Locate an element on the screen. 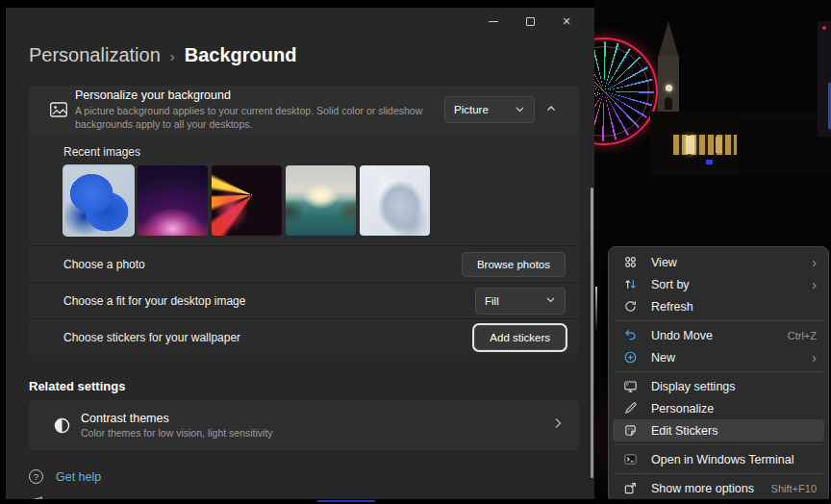 The width and height of the screenshot is (831, 504). refresh-icon is located at coordinates (630, 307).